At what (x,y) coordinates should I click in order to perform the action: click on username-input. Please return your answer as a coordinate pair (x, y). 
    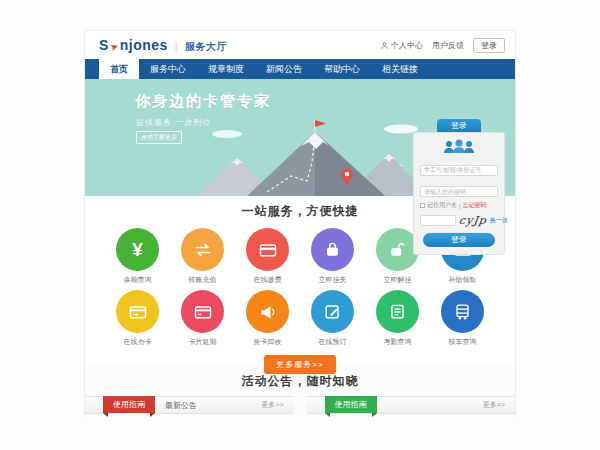
    Looking at the image, I should click on (459, 170).